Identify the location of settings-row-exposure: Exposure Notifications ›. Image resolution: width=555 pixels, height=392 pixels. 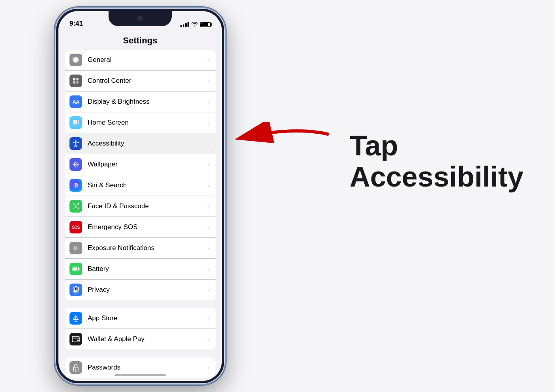
(140, 248).